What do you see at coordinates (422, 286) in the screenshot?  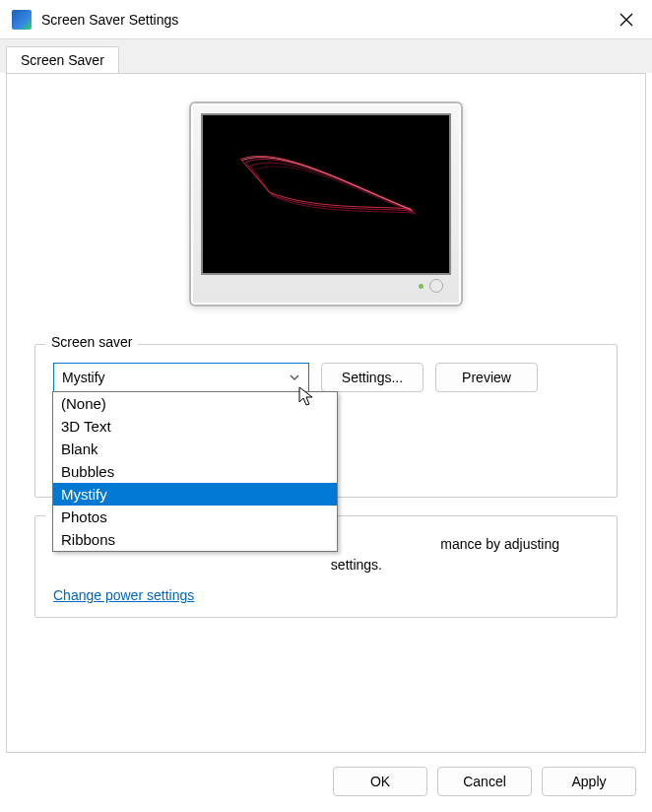 I see `power-led-icon` at bounding box center [422, 286].